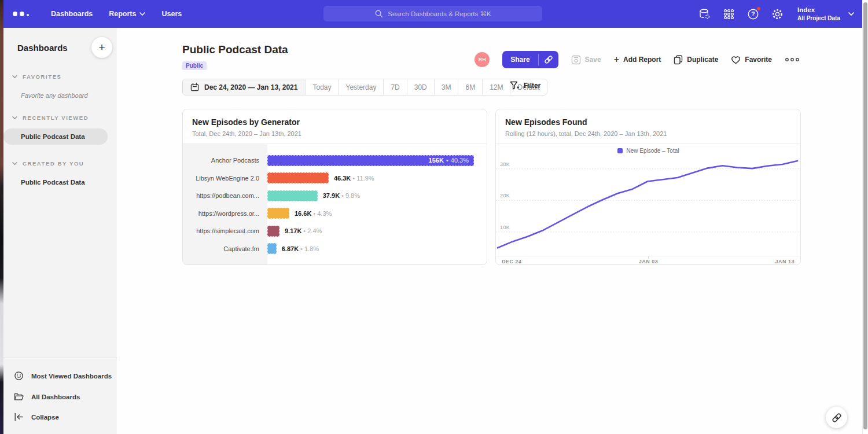  Describe the element at coordinates (60, 231) in the screenshot. I see `sidebar: Dashboards + FAVORITES Favorite any dash…` at that location.